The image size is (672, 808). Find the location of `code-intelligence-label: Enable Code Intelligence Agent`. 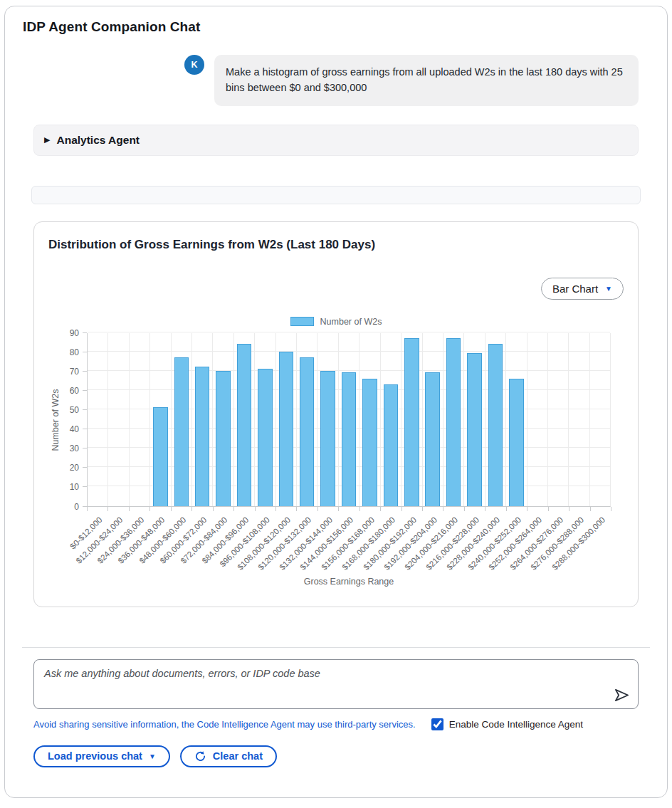

code-intelligence-label: Enable Code Intelligence Agent is located at coordinates (516, 725).